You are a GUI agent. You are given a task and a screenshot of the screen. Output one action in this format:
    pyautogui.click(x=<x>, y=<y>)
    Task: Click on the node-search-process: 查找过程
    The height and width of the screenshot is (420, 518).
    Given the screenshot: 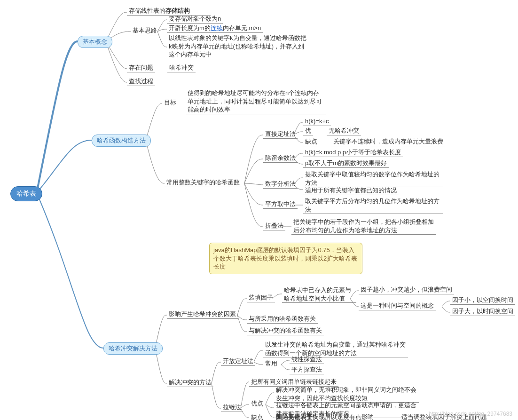 What is the action you would take?
    pyautogui.click(x=141, y=82)
    